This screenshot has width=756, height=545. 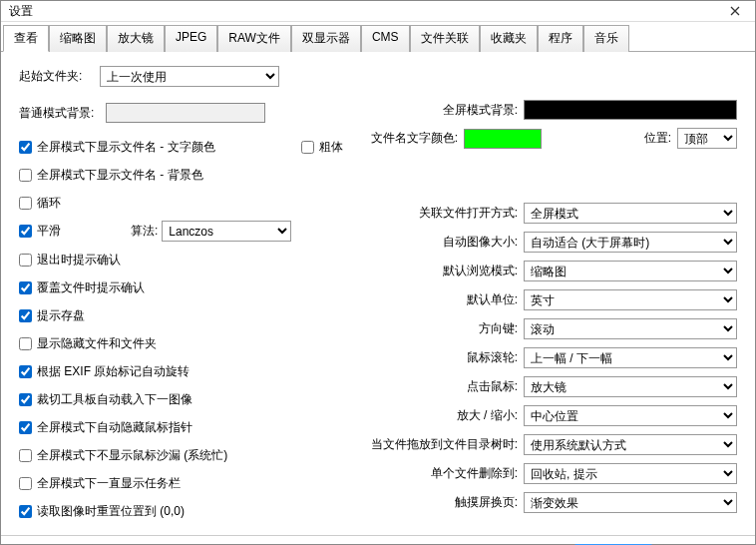 What do you see at coordinates (378, 37) in the screenshot?
I see `tab-bar: 查看 缩略图 放大镜 JPEG RAW文件 双显示器 CMS 文件关联 收藏夹 …` at bounding box center [378, 37].